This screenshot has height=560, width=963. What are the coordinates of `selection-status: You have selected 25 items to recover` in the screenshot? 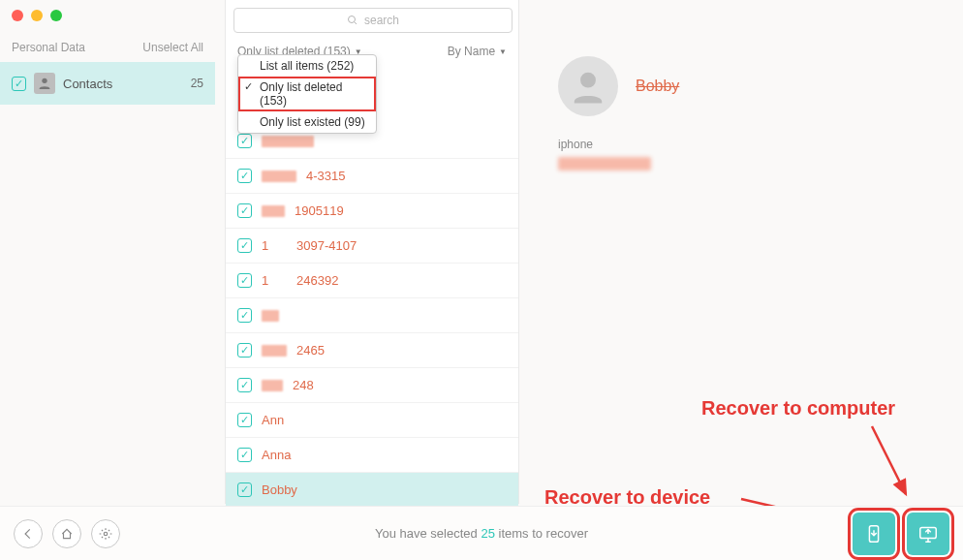 It's located at (482, 533).